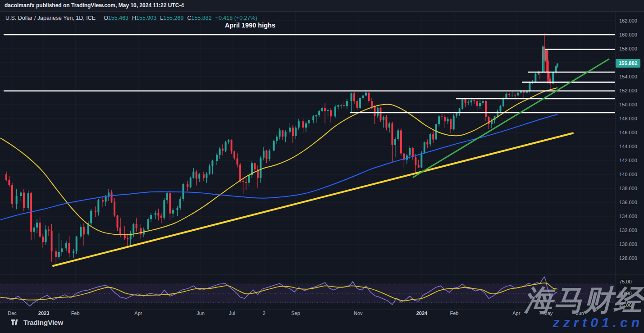 This screenshot has width=644, height=333. What do you see at coordinates (628, 77) in the screenshot?
I see `svg-text: 154.000` at bounding box center [628, 77].